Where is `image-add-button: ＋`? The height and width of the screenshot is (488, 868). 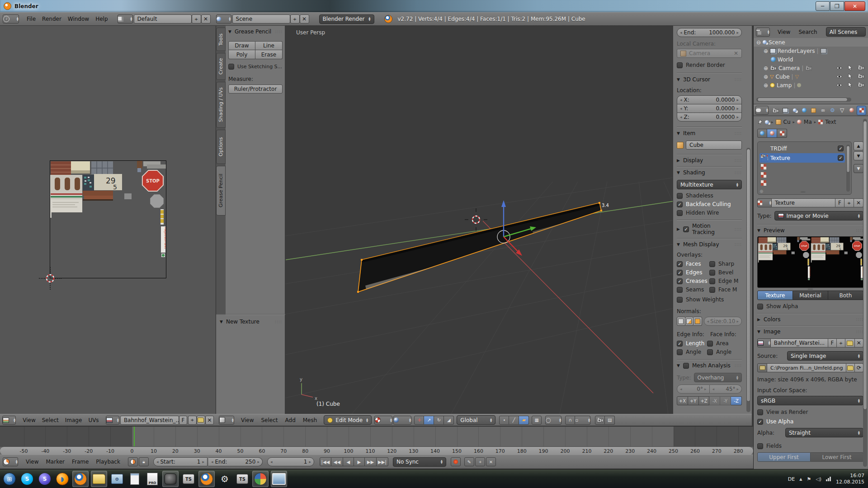 image-add-button: ＋ is located at coordinates (841, 343).